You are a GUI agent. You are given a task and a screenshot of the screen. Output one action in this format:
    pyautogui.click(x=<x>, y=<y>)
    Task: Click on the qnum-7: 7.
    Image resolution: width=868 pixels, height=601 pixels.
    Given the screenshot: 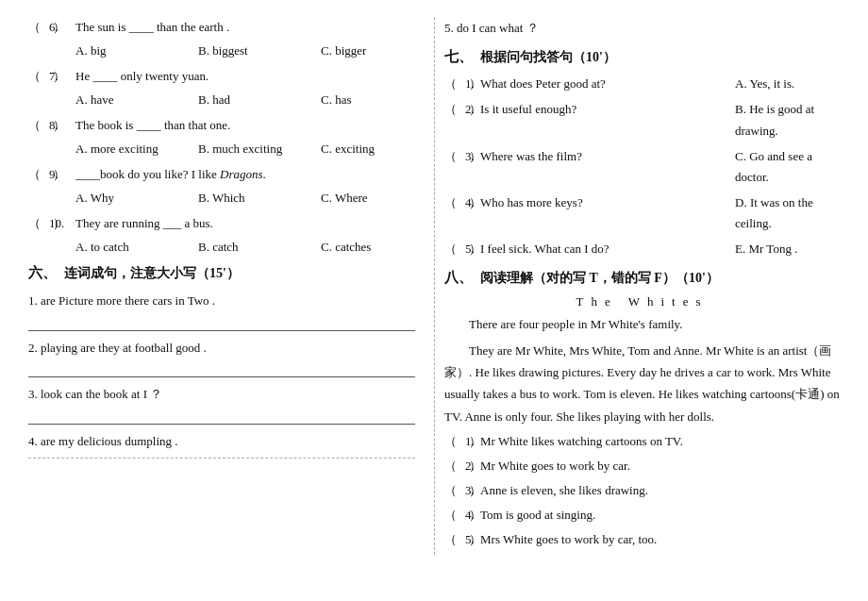 What is the action you would take?
    pyautogui.click(x=62, y=76)
    